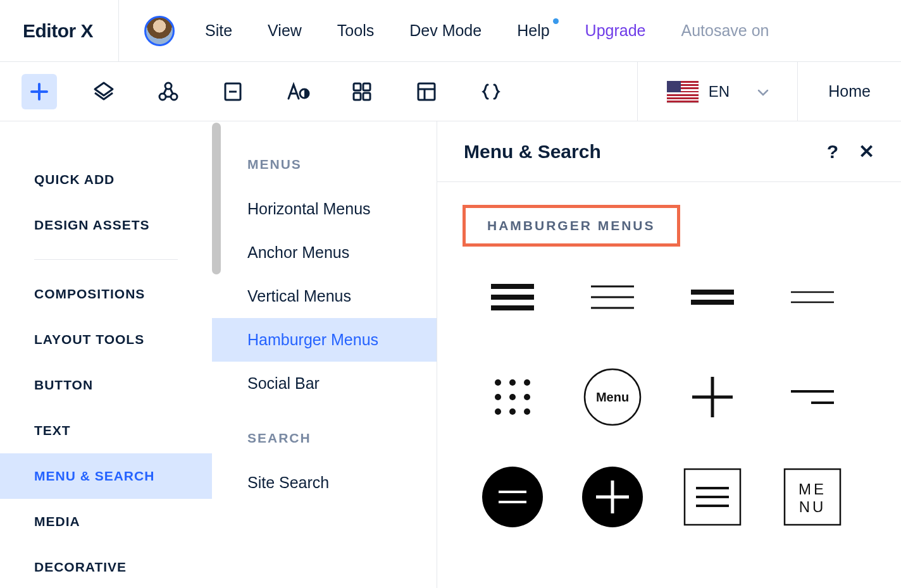 This screenshot has width=901, height=588. Describe the element at coordinates (812, 297) in the screenshot. I see `hamburger-thumb-two-thin` at that location.